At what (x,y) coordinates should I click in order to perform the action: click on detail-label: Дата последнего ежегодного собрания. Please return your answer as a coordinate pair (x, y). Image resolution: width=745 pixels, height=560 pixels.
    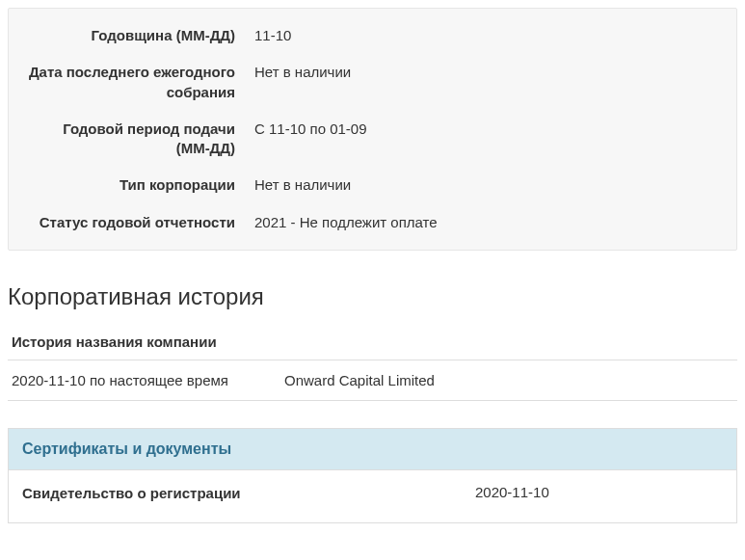
    Looking at the image, I should click on (141, 83).